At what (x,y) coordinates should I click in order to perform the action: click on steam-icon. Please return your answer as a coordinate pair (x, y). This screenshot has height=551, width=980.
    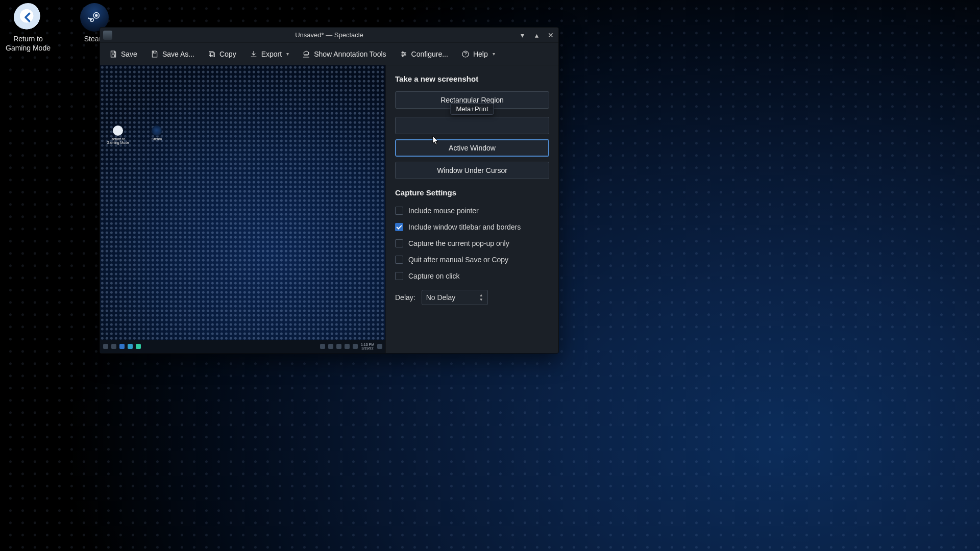
    Looking at the image, I should click on (157, 131).